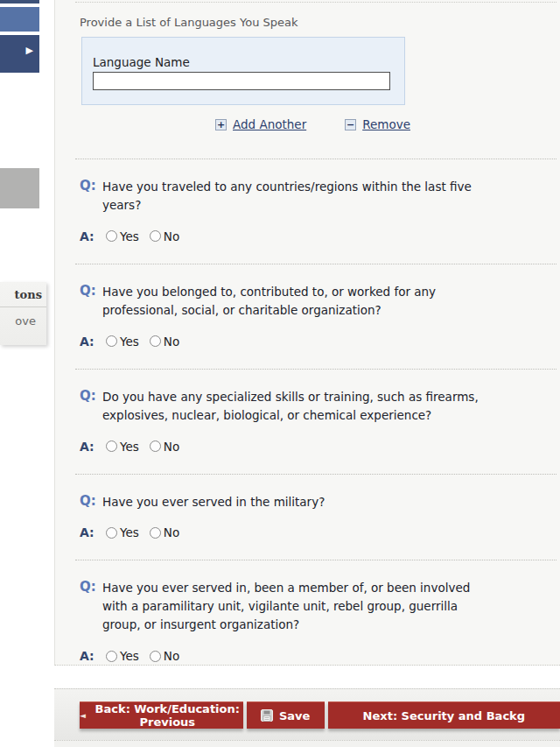 The image size is (560, 747). What do you see at coordinates (243, 71) in the screenshot?
I see `language-fieldset: Language Name` at bounding box center [243, 71].